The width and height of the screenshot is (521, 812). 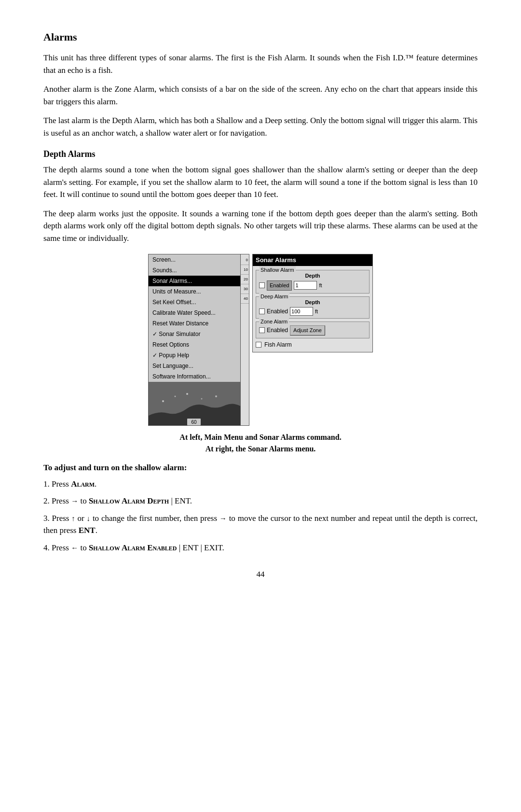 I want to click on shallow-unit-label: ft, so click(x=320, y=286).